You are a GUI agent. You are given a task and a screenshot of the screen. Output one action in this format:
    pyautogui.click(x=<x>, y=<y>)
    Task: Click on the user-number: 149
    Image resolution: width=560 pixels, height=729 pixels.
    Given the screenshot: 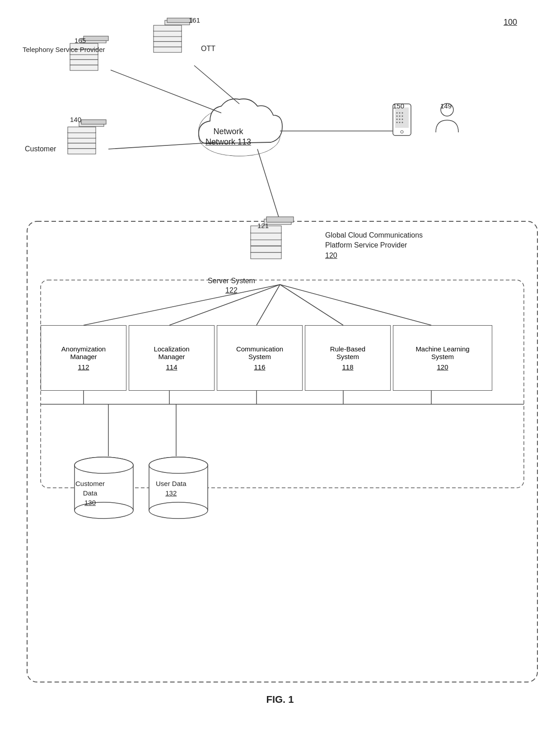 What is the action you would take?
    pyautogui.click(x=446, y=106)
    